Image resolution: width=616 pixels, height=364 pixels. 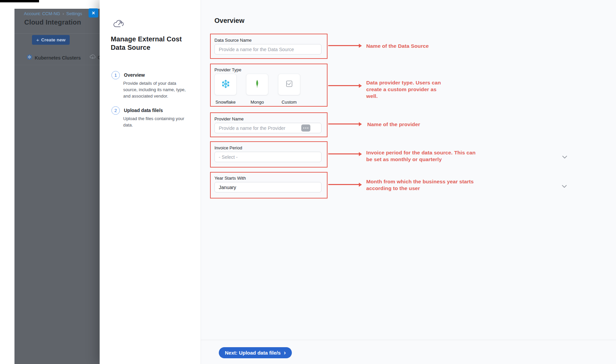 I want to click on tab-kubernetes-clusters-label: Kubernetes Clusters, so click(x=58, y=58).